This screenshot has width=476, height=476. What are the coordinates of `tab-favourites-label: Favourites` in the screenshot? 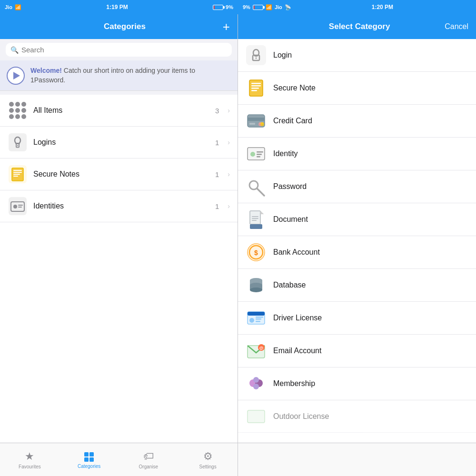 It's located at (30, 466).